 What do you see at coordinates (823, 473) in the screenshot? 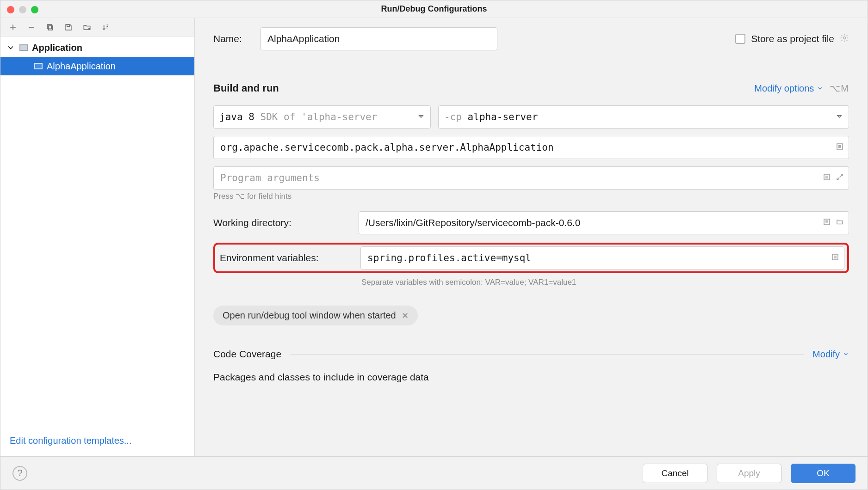
I see `ok-button: OK` at bounding box center [823, 473].